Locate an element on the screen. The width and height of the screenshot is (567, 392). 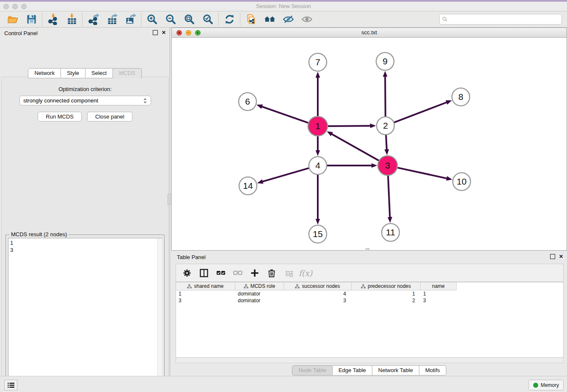
tab-node-table: Node Table is located at coordinates (312, 370).